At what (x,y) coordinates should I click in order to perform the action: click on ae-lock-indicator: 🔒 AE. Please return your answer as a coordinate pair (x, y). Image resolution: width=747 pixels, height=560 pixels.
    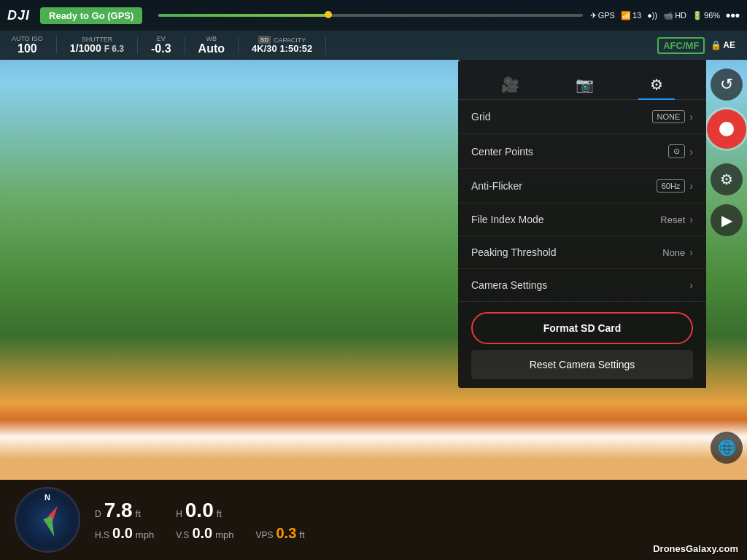
    Looking at the image, I should click on (723, 45).